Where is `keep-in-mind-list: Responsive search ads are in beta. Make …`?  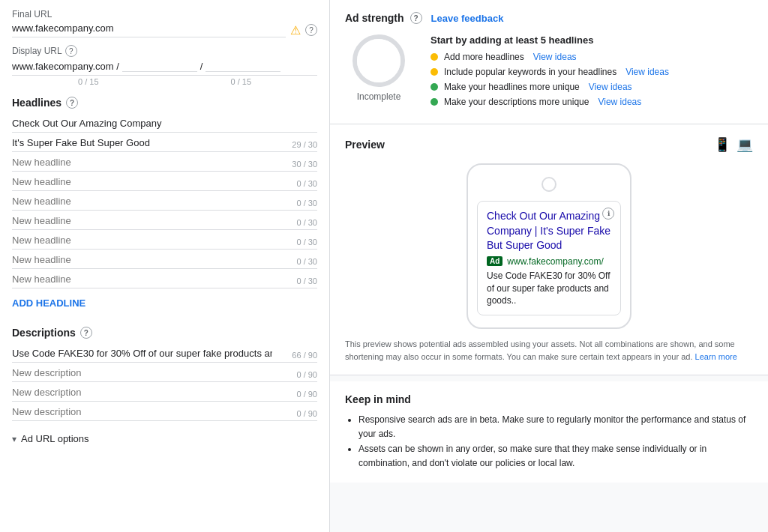
keep-in-mind-list: Responsive search ads are in beta. Make … is located at coordinates (549, 442).